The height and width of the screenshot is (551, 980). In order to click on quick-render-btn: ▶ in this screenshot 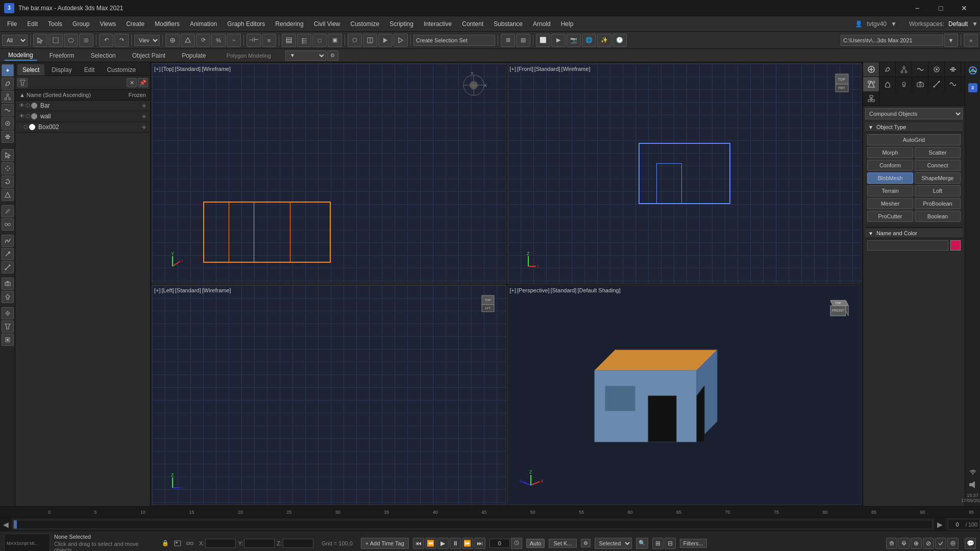, I will do `click(558, 40)`.